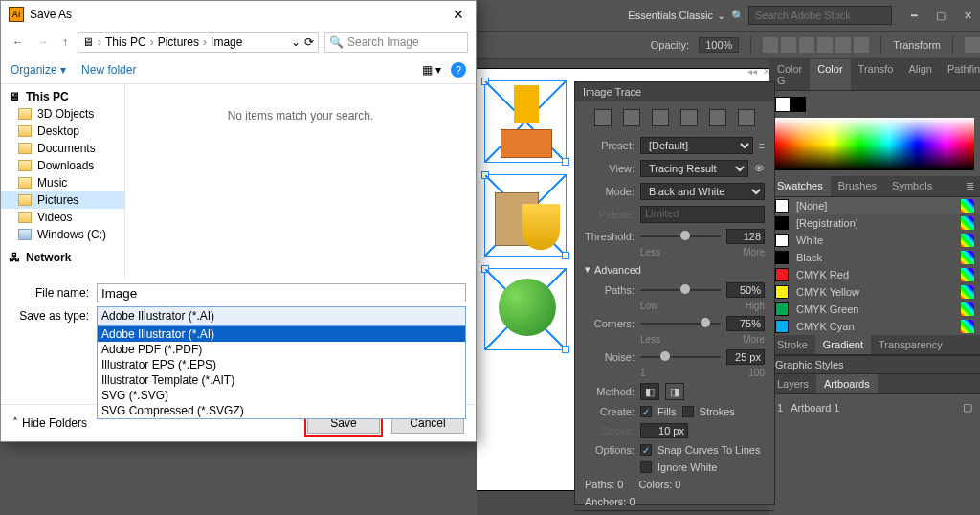 The image size is (980, 515). Describe the element at coordinates (875, 345) in the screenshot. I see `gradient-tabs: Stroke Gradient Transparency` at that location.